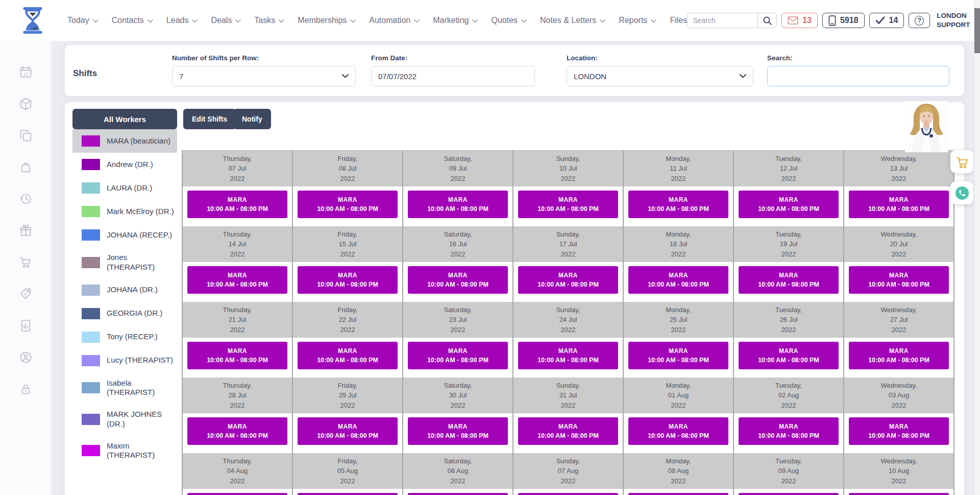  What do you see at coordinates (394, 20) in the screenshot?
I see `nav-item-automation: Automation` at bounding box center [394, 20].